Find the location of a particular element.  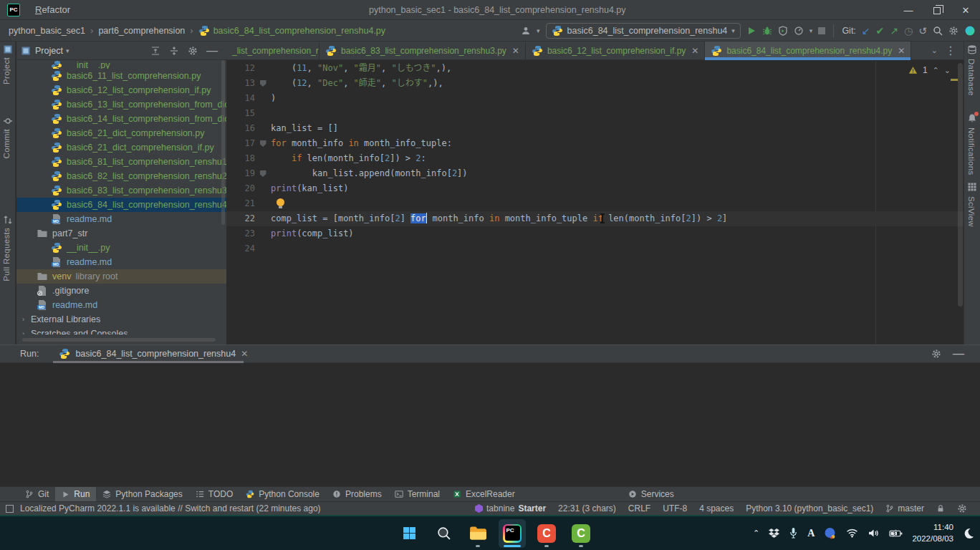

git-update-button: ↙ is located at coordinates (866, 31).